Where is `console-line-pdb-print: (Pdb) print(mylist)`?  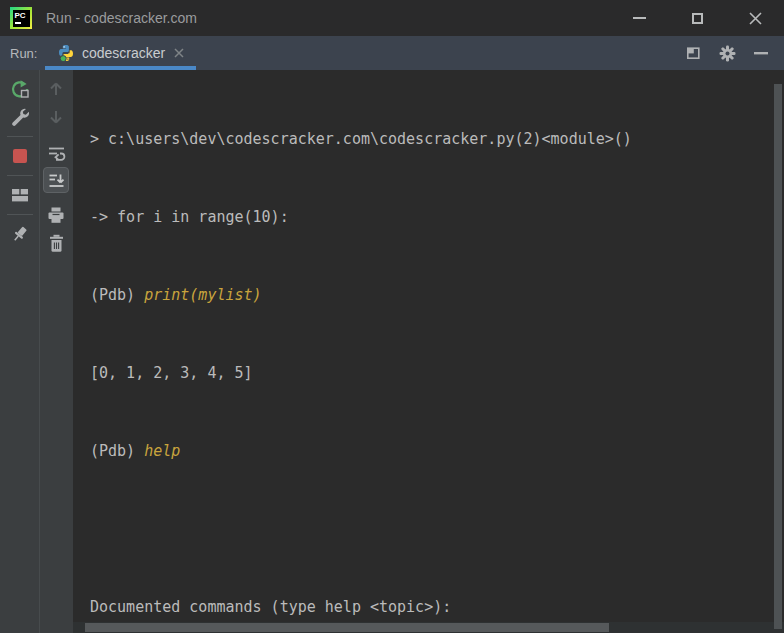 console-line-pdb-print: (Pdb) print(mylist) is located at coordinates (437, 295).